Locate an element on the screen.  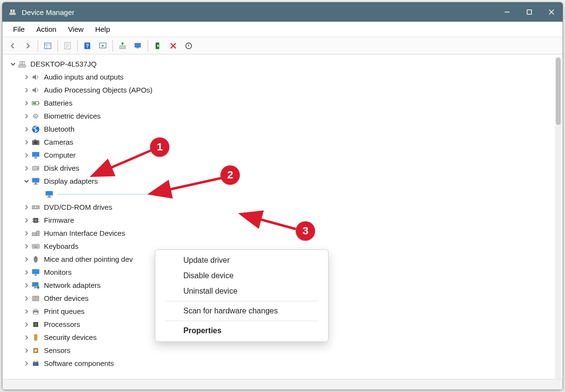
scrollbar-thumb is located at coordinates (558, 91).